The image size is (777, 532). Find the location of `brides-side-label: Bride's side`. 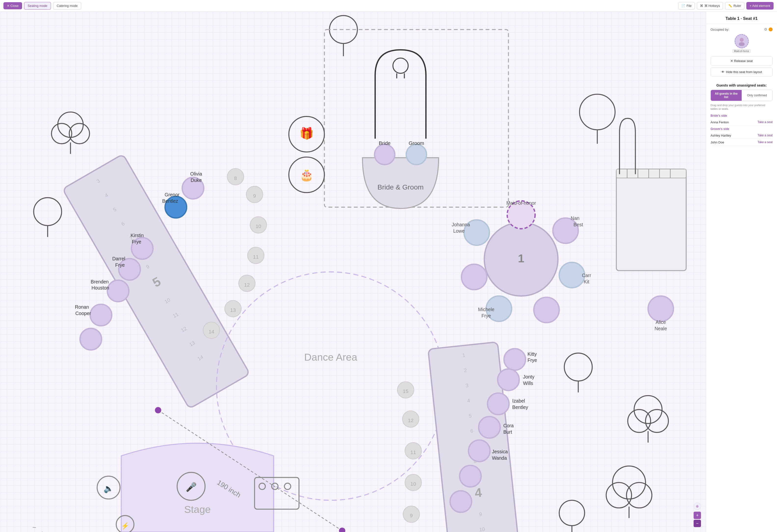

brides-side-label: Bride's side is located at coordinates (742, 116).